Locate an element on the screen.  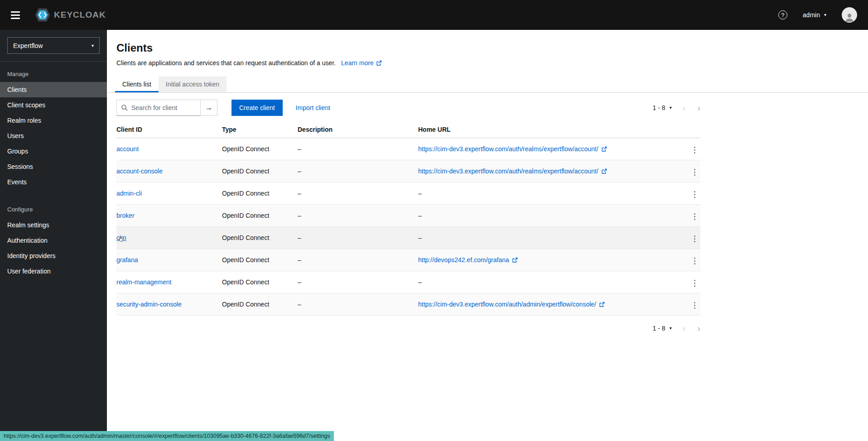
sidebar-item-authentication: Authentication is located at coordinates (53, 240).